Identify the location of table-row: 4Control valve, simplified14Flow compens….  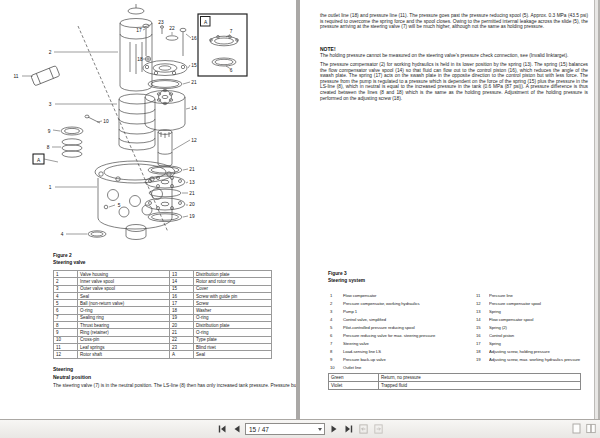
(459, 321).